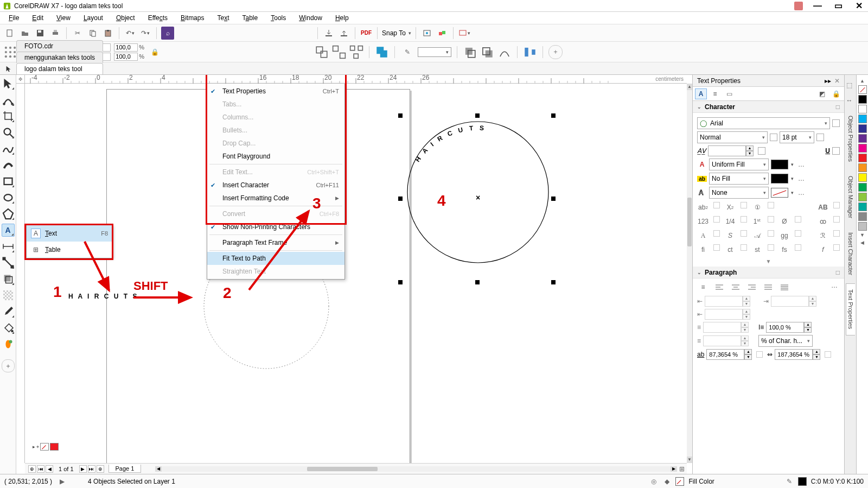 This screenshot has width=868, height=488. What do you see at coordinates (192, 18) in the screenshot?
I see `menu-bitmaps: Bitmaps` at bounding box center [192, 18].